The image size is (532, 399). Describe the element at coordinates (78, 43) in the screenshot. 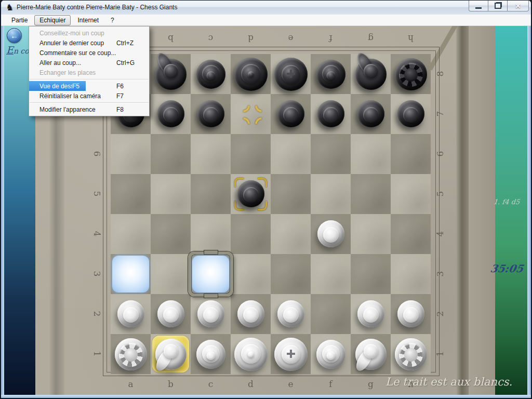

I see `menu-item-label: Annuler le dernier coup` at that location.